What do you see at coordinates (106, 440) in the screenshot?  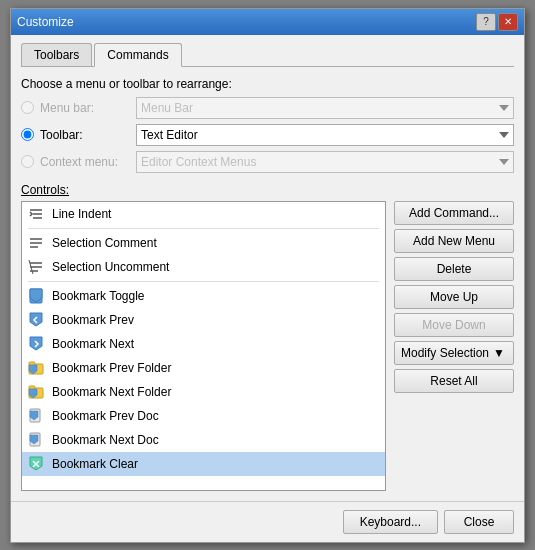 I see `list-item-label: Bookmark Next Doc` at bounding box center [106, 440].